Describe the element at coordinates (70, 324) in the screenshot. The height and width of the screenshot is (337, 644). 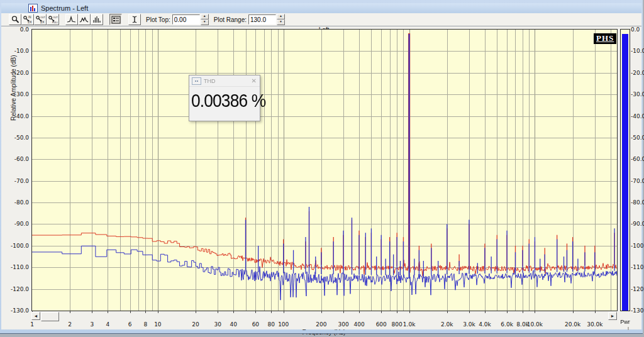
I see `x-tick-label: 2` at that location.